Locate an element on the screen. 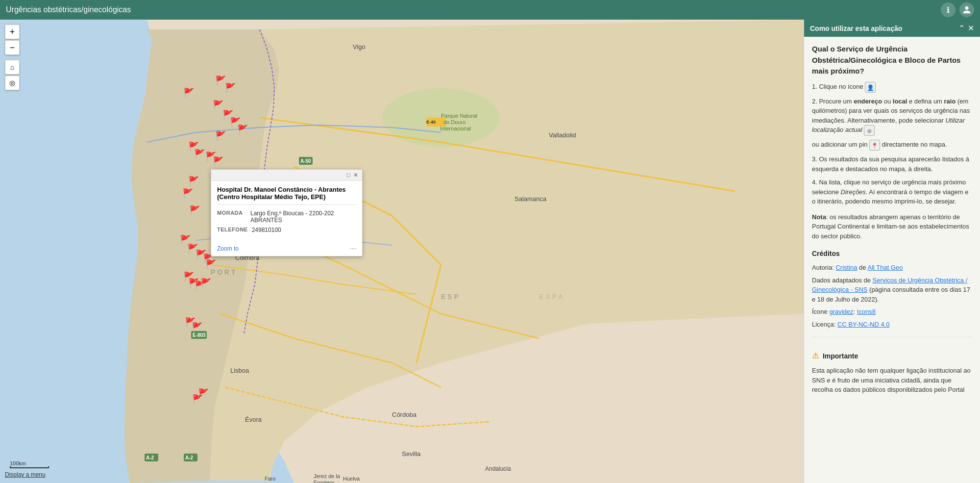 This screenshot has height=483, width=980. svg-text: E-40 is located at coordinates (431, 122).